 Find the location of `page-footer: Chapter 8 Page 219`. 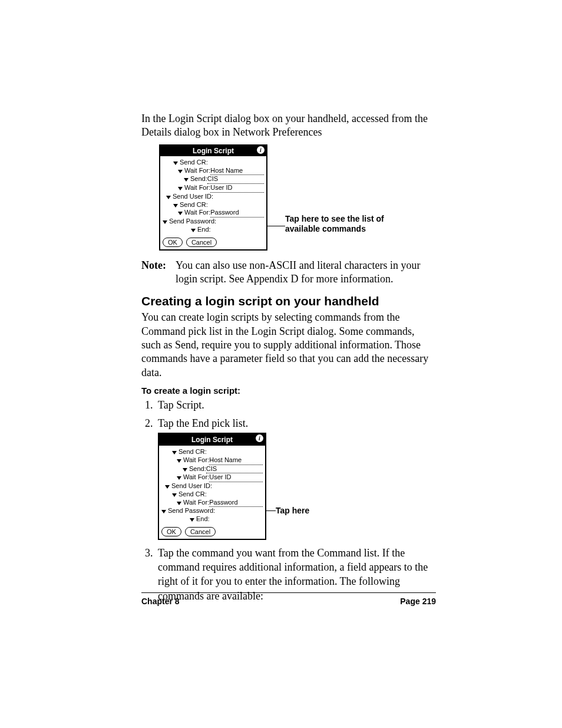

page-footer: Chapter 8 Page 219 is located at coordinates (289, 599).